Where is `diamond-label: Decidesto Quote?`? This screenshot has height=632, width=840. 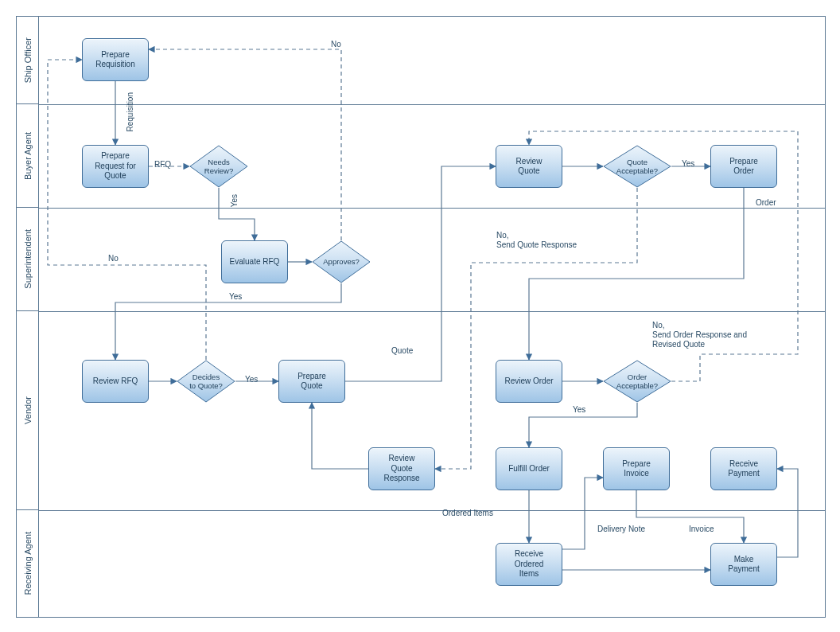
diamond-label: Decidesto Quote? is located at coordinates (206, 381).